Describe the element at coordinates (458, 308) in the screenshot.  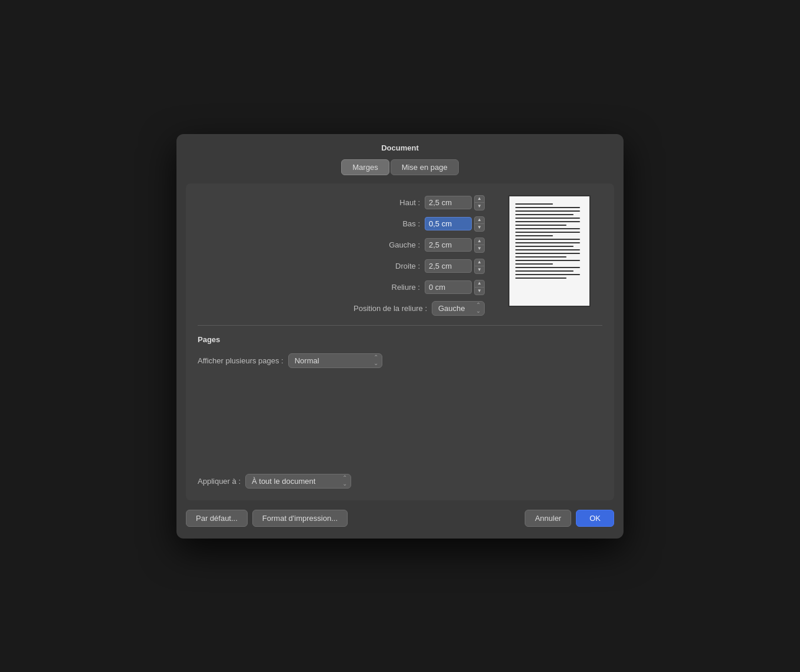
I see `position-select-wrap: Gauche Droite Haut ⌃⌄` at that location.